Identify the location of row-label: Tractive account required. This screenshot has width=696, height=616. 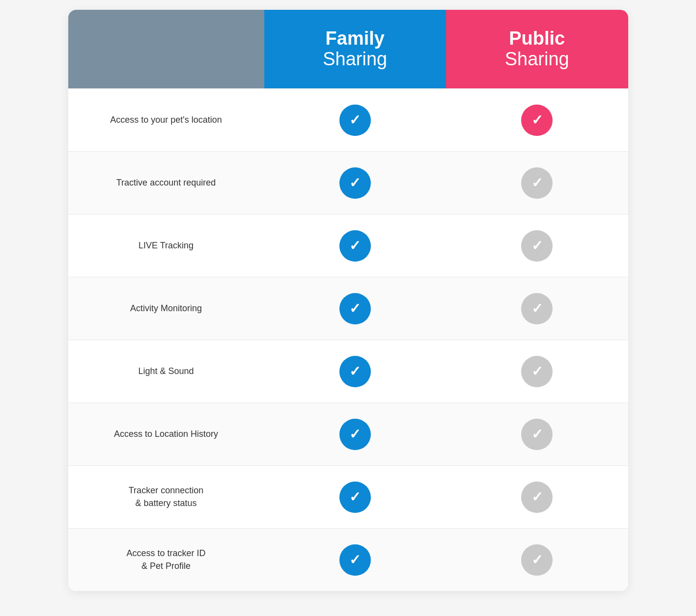
(166, 183).